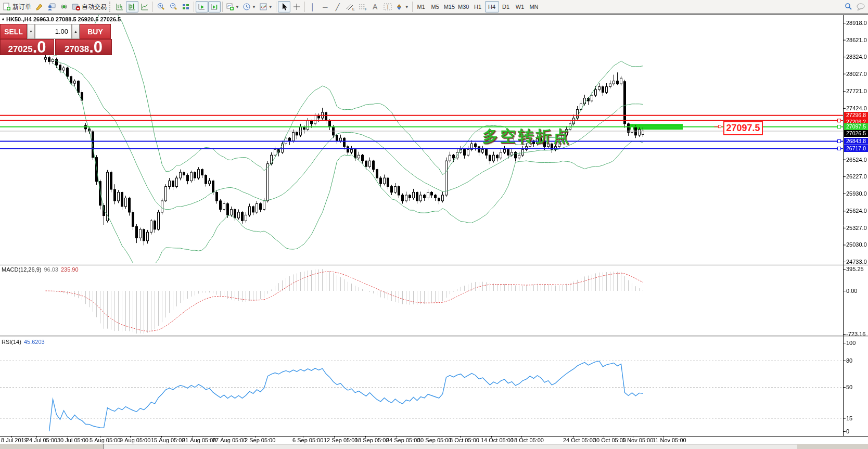  I want to click on signals-icon, so click(64, 7).